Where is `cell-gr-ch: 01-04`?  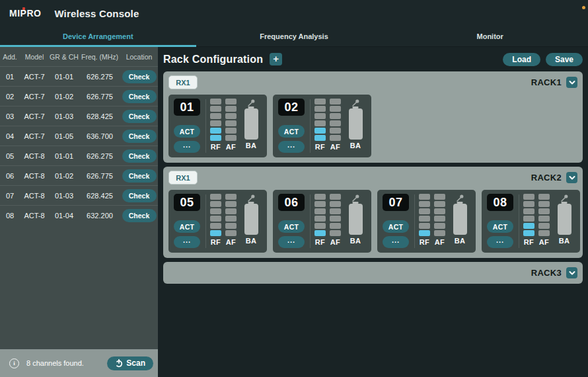
cell-gr-ch: 01-04 is located at coordinates (64, 216).